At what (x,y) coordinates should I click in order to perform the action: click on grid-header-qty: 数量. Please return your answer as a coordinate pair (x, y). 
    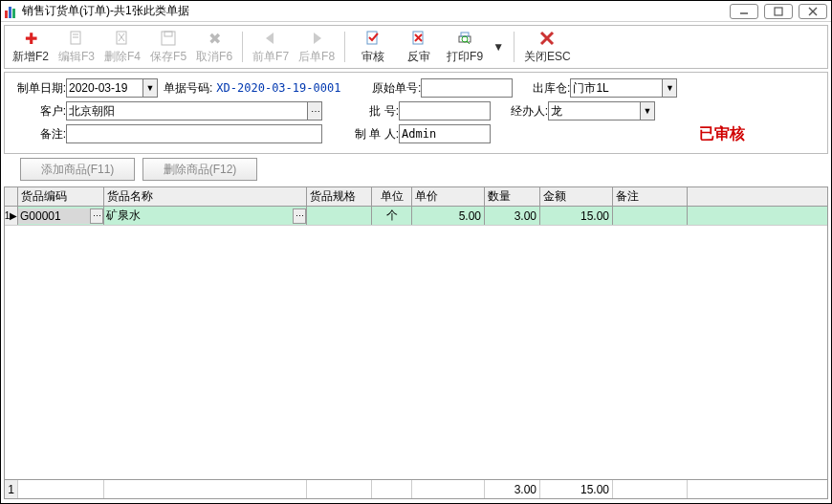
    Looking at the image, I should click on (513, 197).